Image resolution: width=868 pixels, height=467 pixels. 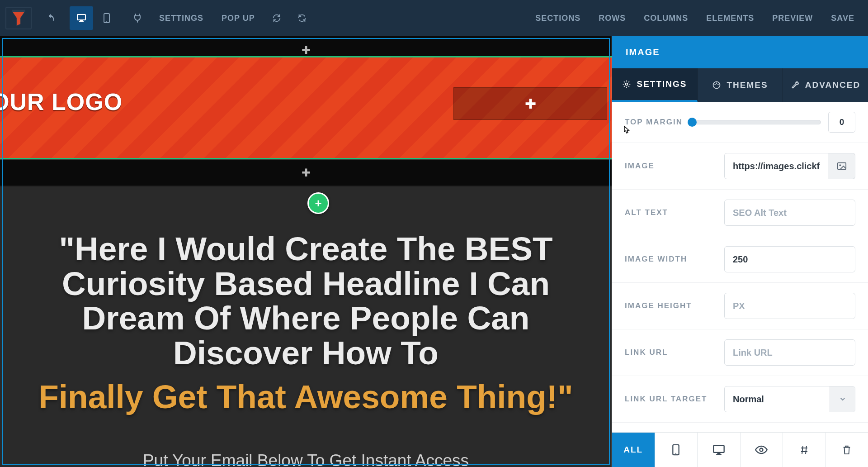 What do you see at coordinates (277, 18) in the screenshot?
I see `refresh-ccw-icon` at bounding box center [277, 18].